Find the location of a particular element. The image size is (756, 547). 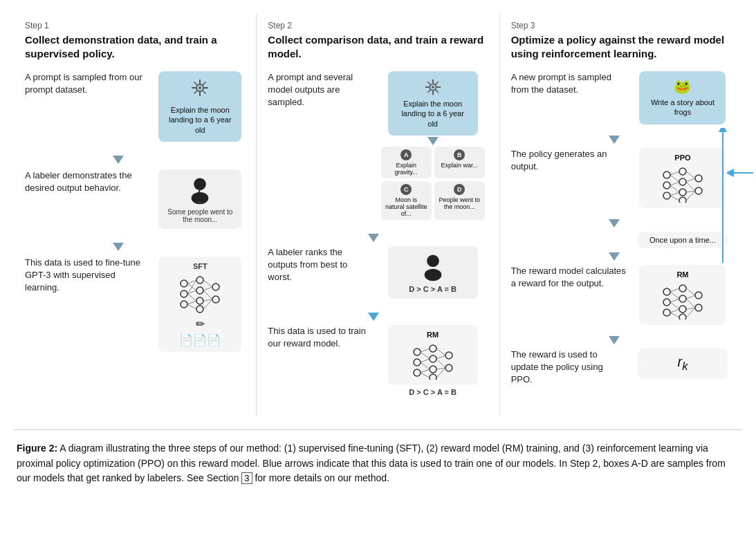

step2-visual2: D > C > A = B is located at coordinates (433, 272).